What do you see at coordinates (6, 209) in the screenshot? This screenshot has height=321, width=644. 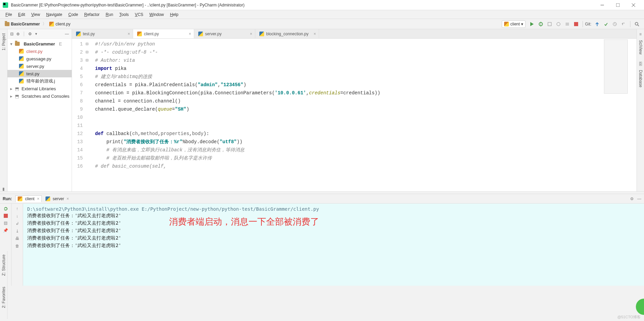 I see `rerun-button` at bounding box center [6, 209].